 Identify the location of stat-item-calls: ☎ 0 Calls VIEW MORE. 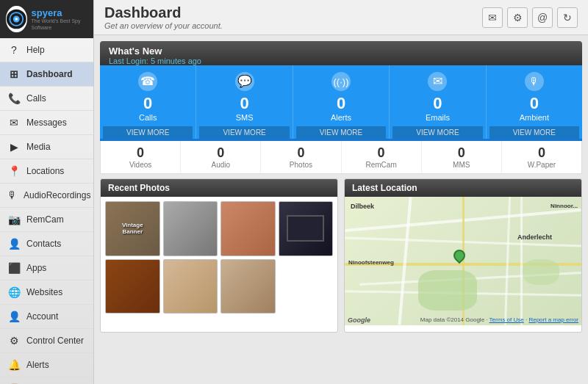
(148, 102).